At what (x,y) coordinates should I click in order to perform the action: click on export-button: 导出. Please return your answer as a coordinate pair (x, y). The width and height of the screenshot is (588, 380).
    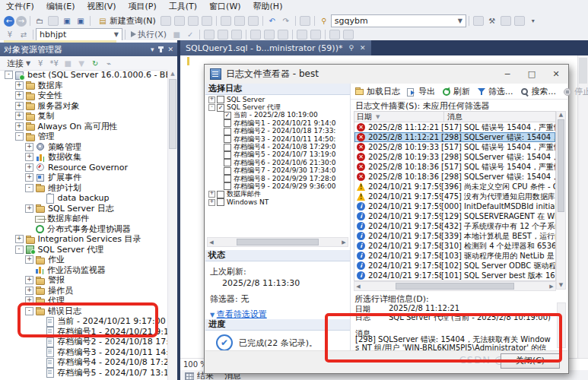
    Looking at the image, I should click on (421, 91).